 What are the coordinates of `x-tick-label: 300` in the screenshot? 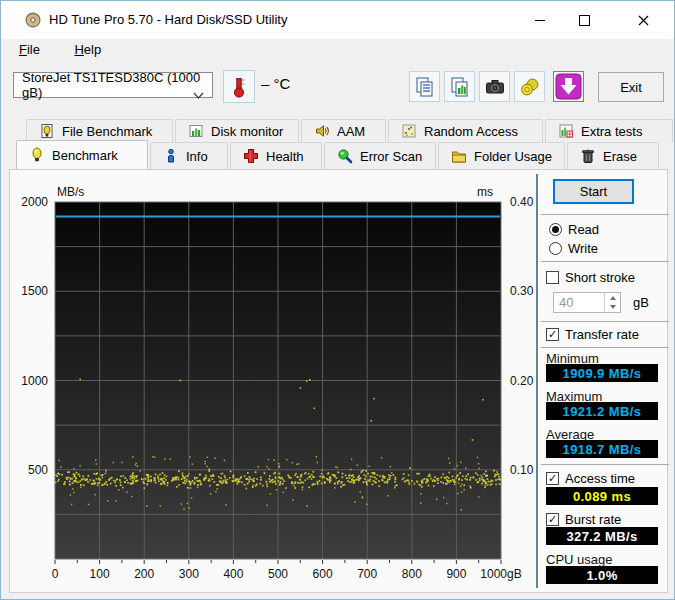 It's located at (189, 574).